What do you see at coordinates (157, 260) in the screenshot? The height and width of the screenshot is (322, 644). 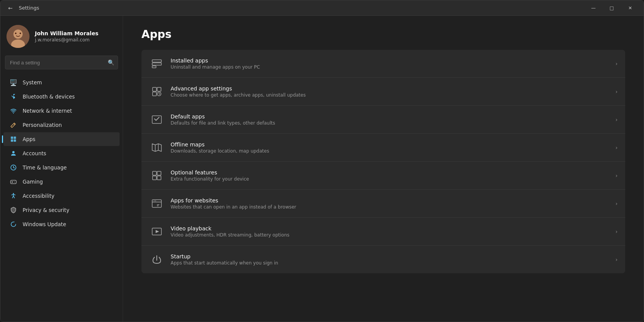 I see `startup-icon` at bounding box center [157, 260].